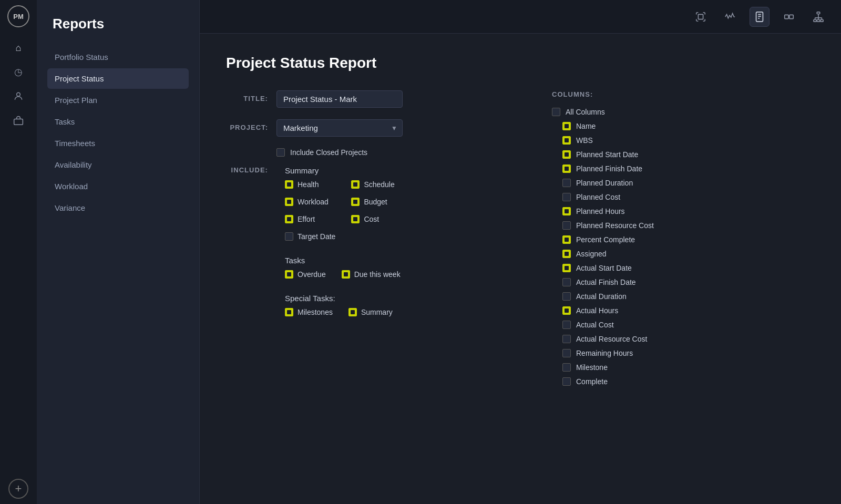  I want to click on col-assigned-label: Assigned, so click(591, 254).